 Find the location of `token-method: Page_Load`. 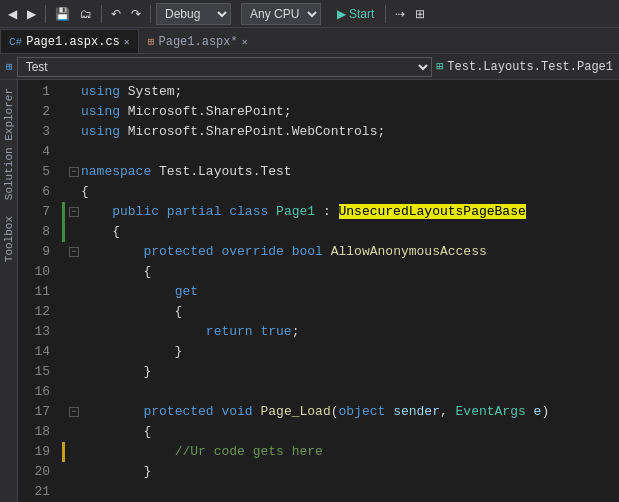

token-method: Page_Load is located at coordinates (295, 412).